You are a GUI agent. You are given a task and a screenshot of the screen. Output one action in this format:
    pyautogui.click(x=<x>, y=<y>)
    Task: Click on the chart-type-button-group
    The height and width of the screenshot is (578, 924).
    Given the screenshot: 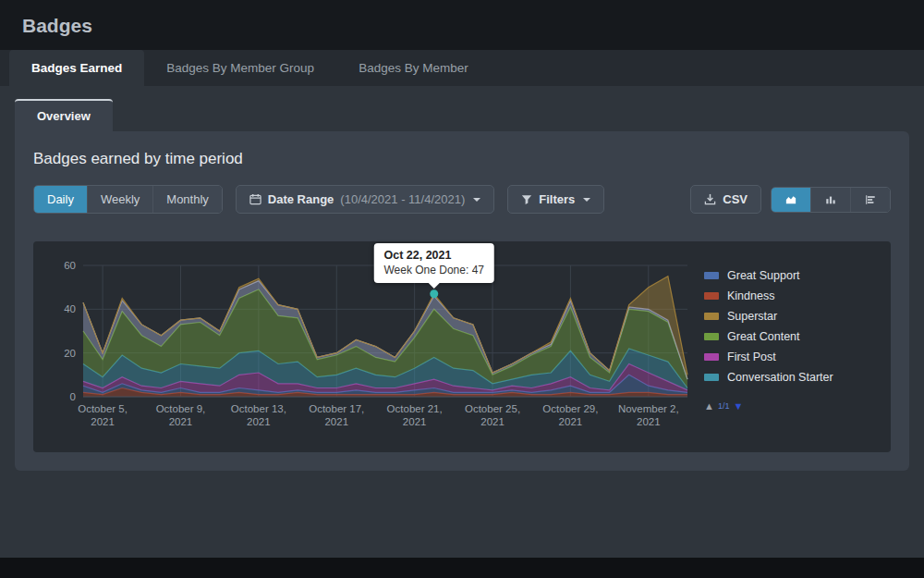 What is the action you would take?
    pyautogui.click(x=831, y=200)
    